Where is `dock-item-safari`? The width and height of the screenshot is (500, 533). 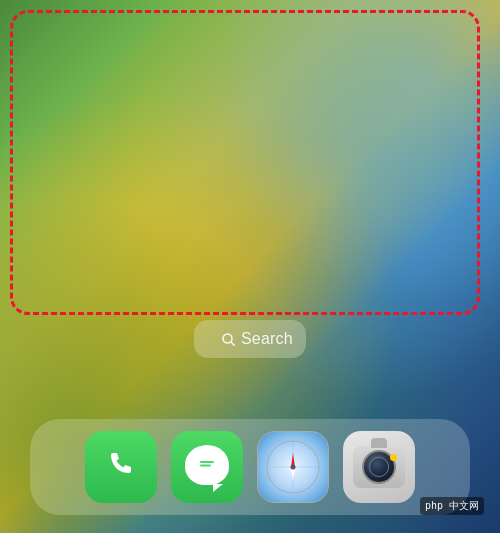
dock-item-safari is located at coordinates (293, 467).